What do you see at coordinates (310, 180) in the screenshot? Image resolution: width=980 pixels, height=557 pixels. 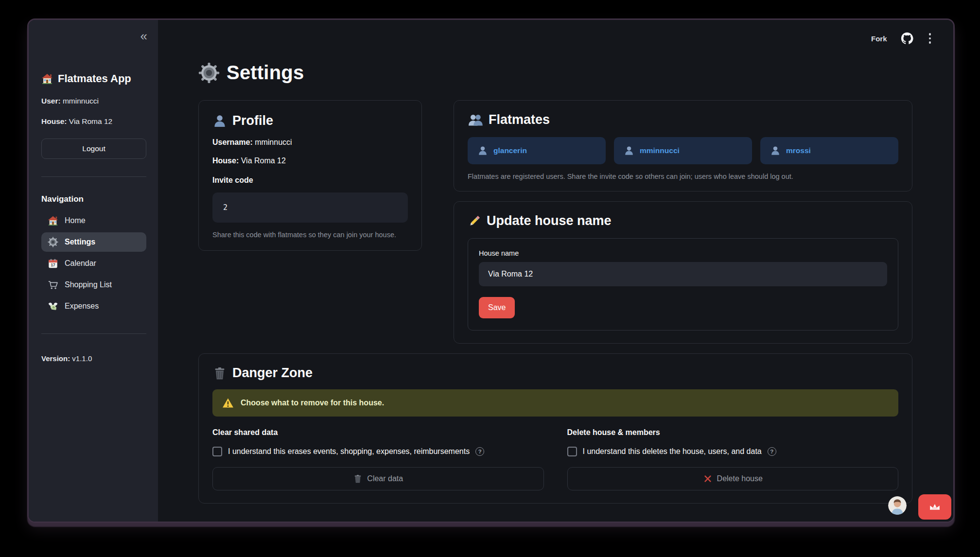 I see `invite-code-label: Invite code` at bounding box center [310, 180].